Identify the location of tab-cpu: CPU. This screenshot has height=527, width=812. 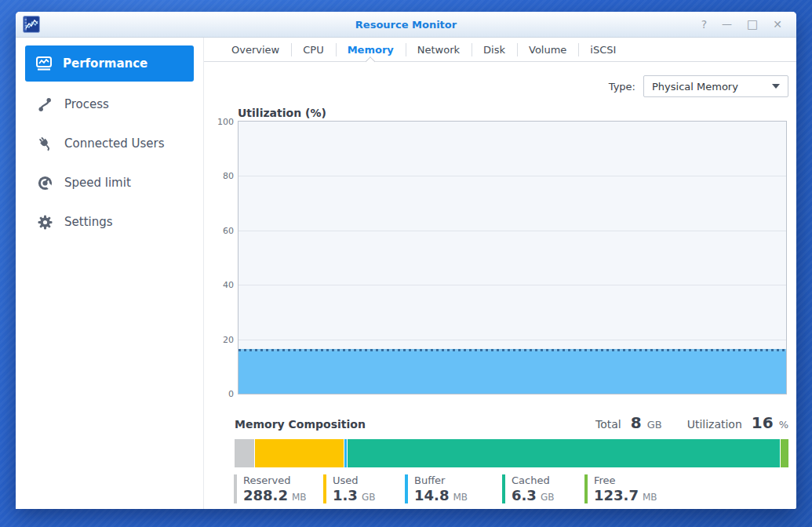
(313, 49).